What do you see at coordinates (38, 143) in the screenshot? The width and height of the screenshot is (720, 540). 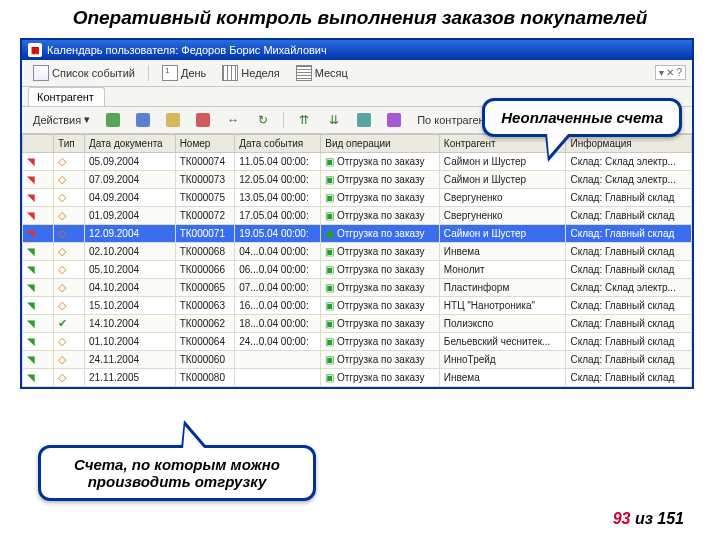 I see `col-mark` at bounding box center [38, 143].